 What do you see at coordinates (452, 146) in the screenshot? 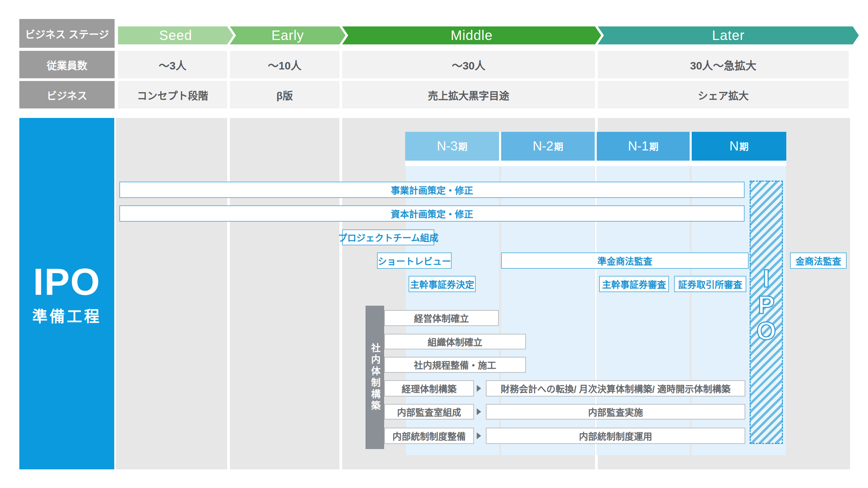
I see `period-header-n3: N-3期` at bounding box center [452, 146].